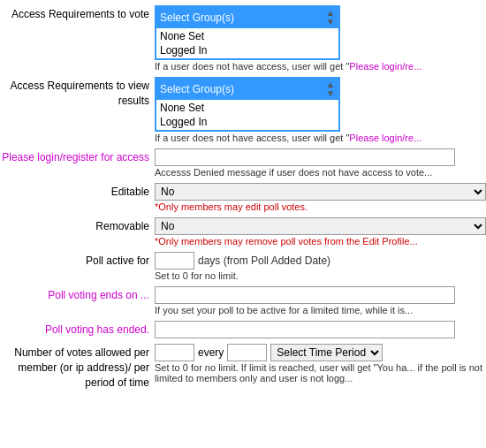 This screenshot has width=486, height=448. What do you see at coordinates (320, 110) in the screenshot?
I see `content-access-results: Select Group(s) ▲▼ None Set Logged In If…` at bounding box center [320, 110].